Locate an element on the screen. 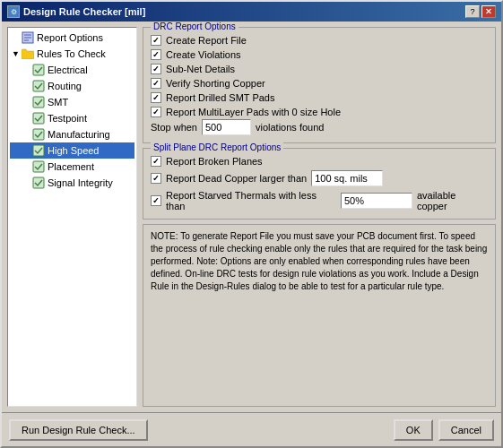  bottom-bar: Run Design Rule Check... OK Cancel is located at coordinates (251, 429).